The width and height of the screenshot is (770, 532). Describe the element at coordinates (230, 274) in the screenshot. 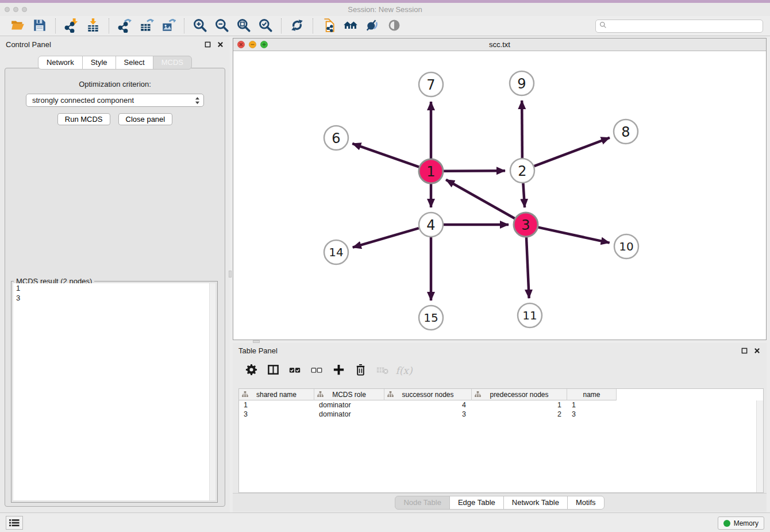

I see `vertical-split-handle` at that location.